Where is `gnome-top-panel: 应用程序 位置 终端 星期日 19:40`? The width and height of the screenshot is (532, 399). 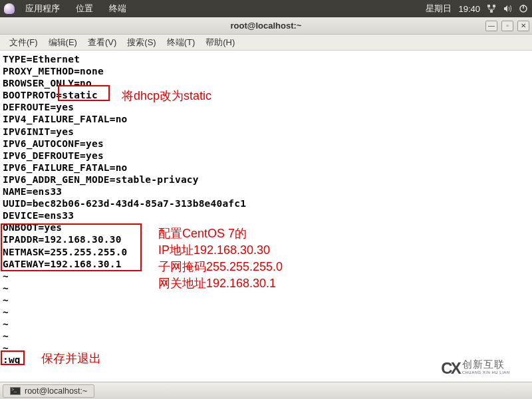
gnome-top-panel: 应用程序 位置 终端 星期日 19:40 is located at coordinates (266, 9).